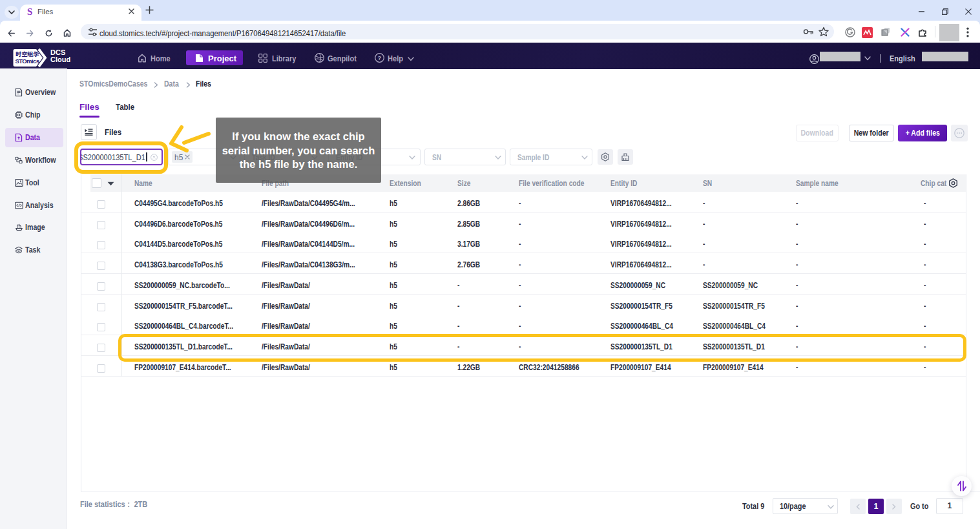  What do you see at coordinates (28, 54) in the screenshot?
I see `svg-text: 时空组学` at bounding box center [28, 54].